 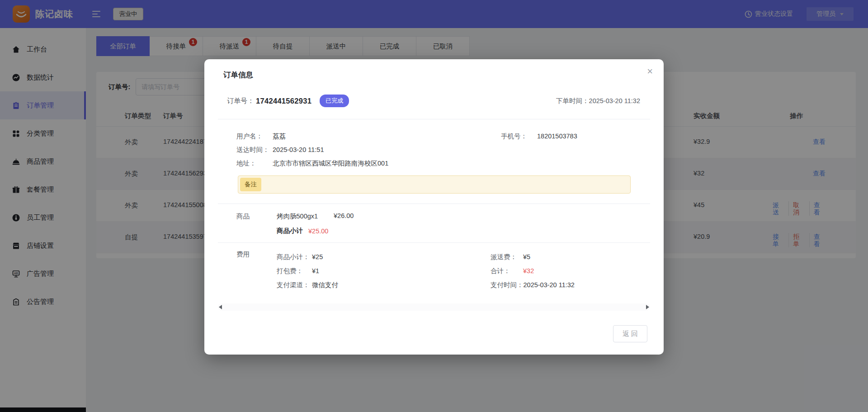 What do you see at coordinates (279, 136) in the screenshot?
I see `user-name-value: 荔荔` at bounding box center [279, 136].